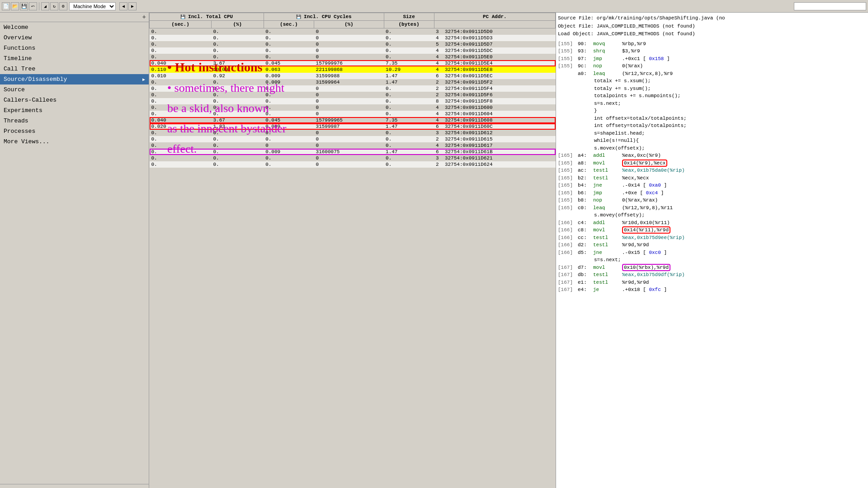 Image resolution: width=868 pixels, height=488 pixels. What do you see at coordinates (634, 44) in the screenshot?
I see `ops-movq: %rbp,%r9` at bounding box center [634, 44].